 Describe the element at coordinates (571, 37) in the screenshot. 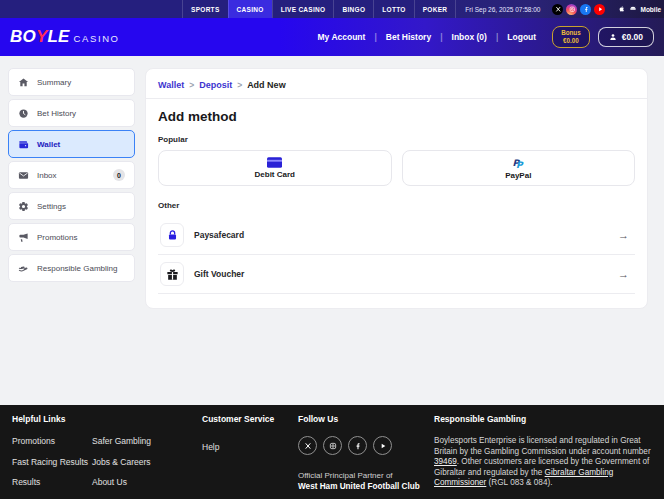

I see `bonus-badge: Bonus €0.00` at that location.